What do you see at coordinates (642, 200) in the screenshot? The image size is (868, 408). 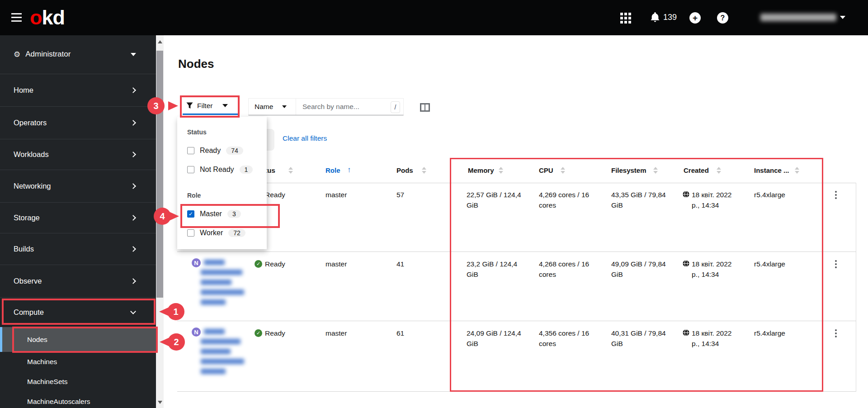 I see `table-row-filesystem: 43,35 GiB / 79,84 GiB` at bounding box center [642, 200].